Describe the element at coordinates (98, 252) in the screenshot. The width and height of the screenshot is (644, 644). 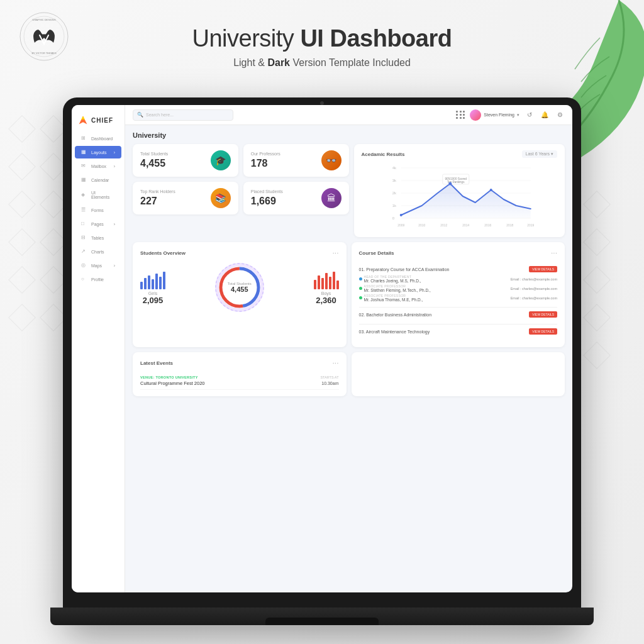
I see `sidebar-item-charts: ↗ Charts` at that location.